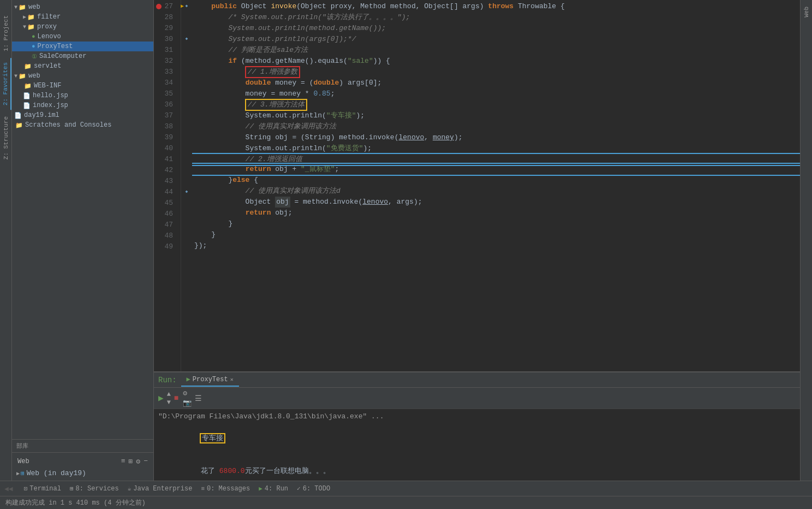 Image resolution: width=812 pixels, height=509 pixels. I want to click on console-price-red: 6800.0, so click(230, 471).